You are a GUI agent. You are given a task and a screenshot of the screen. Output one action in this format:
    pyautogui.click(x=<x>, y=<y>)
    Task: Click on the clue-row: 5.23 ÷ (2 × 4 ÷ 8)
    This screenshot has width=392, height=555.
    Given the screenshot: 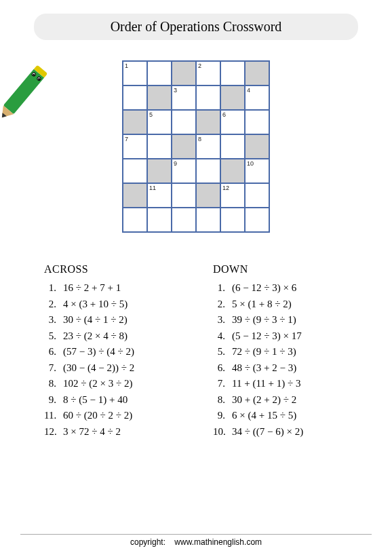 What is the action you would take?
    pyautogui.click(x=111, y=337)
    